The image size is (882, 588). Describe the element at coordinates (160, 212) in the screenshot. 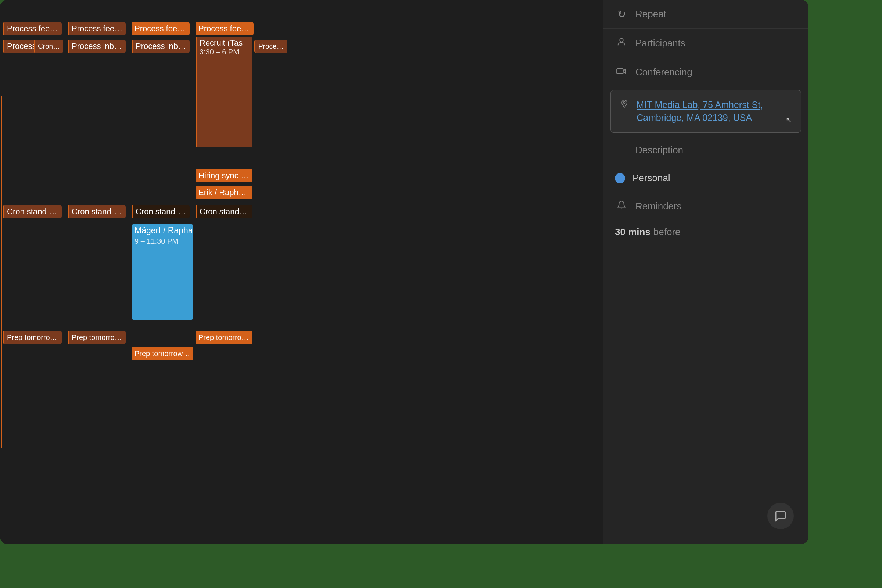

I see `event-cron-standup-3: Cron stand-up 8 PM` at that location.